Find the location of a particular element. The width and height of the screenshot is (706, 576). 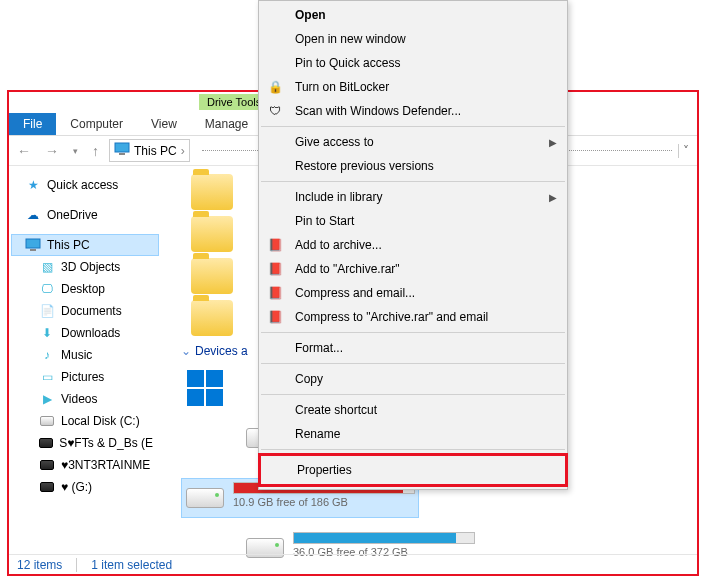

address-dropdown: ˅ is located at coordinates (686, 151).